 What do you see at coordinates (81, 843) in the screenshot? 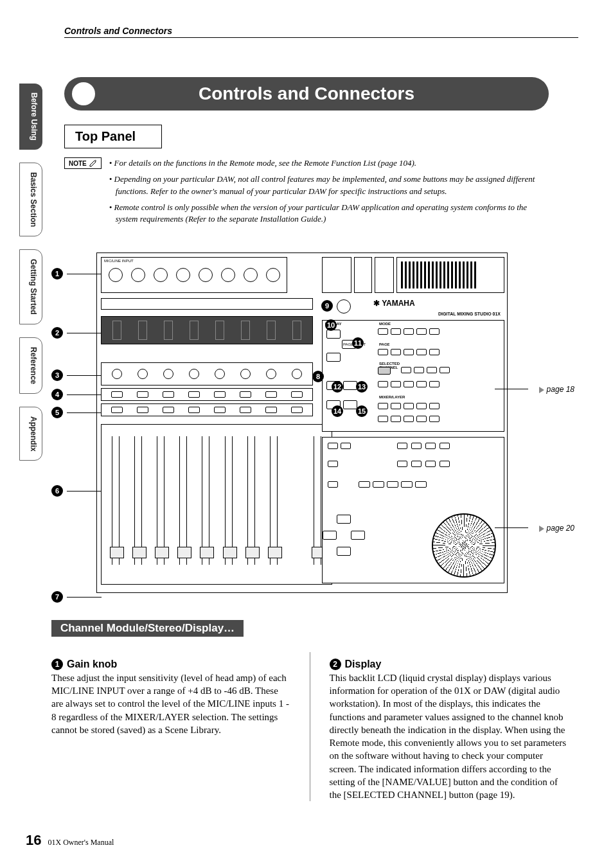
I see `doc-name: 01X Owner's Manual` at bounding box center [81, 843].